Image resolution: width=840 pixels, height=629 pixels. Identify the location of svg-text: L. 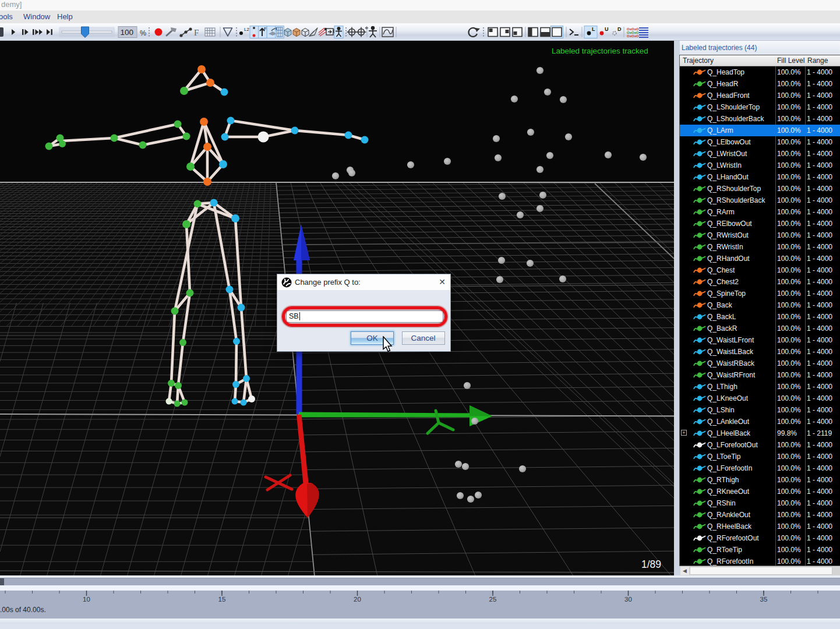
(594, 29).